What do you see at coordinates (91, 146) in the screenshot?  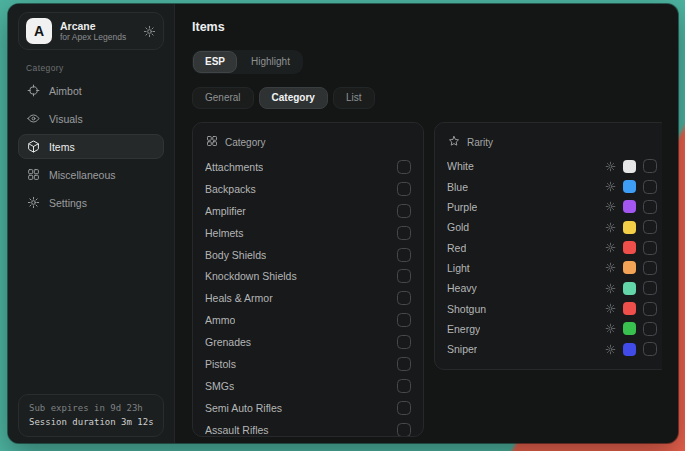 I see `sidebar-item: Items` at bounding box center [91, 146].